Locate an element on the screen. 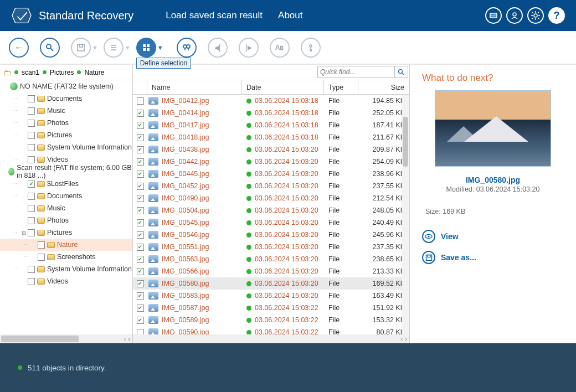 The height and width of the screenshot is (392, 576). status-bar: 511 objects in directory. is located at coordinates (288, 368).